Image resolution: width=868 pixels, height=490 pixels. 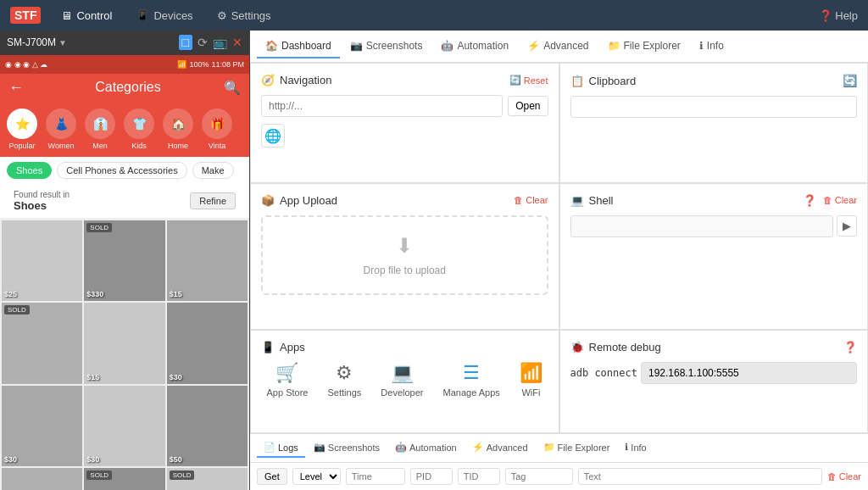 What do you see at coordinates (749, 373) in the screenshot?
I see `adb-input` at bounding box center [749, 373].